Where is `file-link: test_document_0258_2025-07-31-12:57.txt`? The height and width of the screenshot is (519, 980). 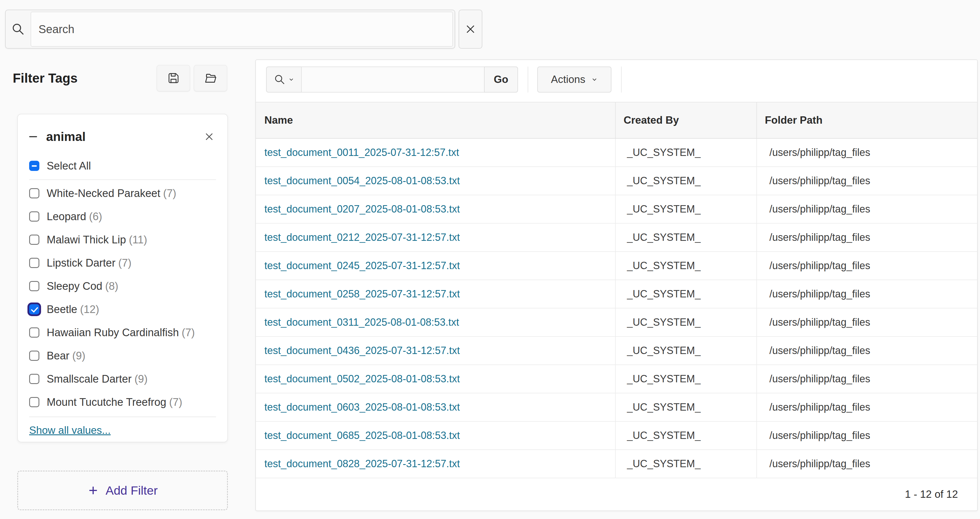 file-link: test_document_0258_2025-07-31-12:57.txt is located at coordinates (362, 294).